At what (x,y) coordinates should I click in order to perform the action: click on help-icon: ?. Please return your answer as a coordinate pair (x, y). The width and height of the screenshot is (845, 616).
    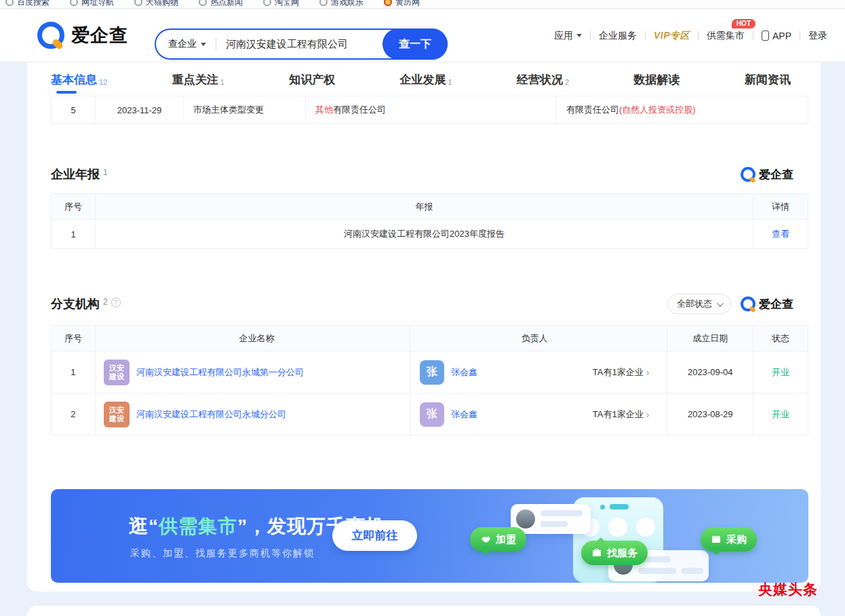
    Looking at the image, I should click on (116, 303).